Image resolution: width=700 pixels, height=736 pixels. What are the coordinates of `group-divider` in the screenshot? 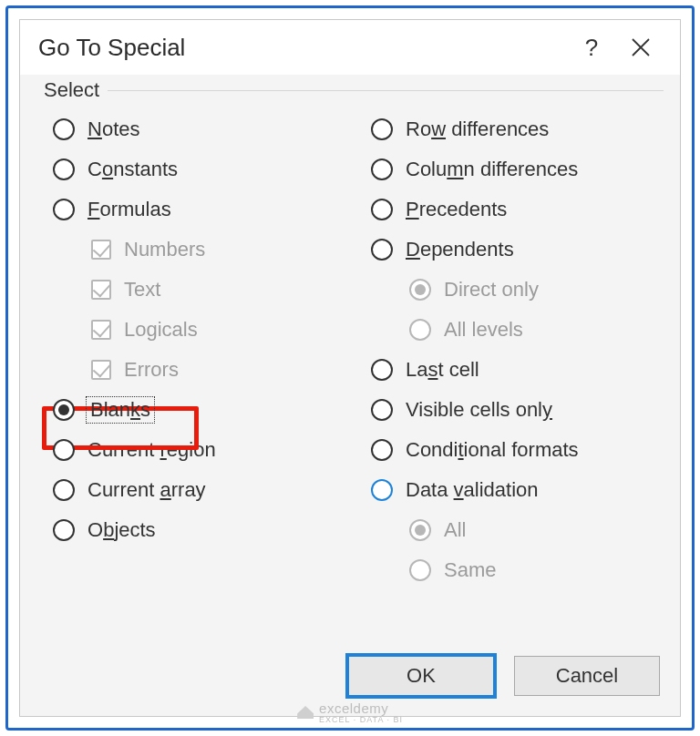 It's located at (386, 91).